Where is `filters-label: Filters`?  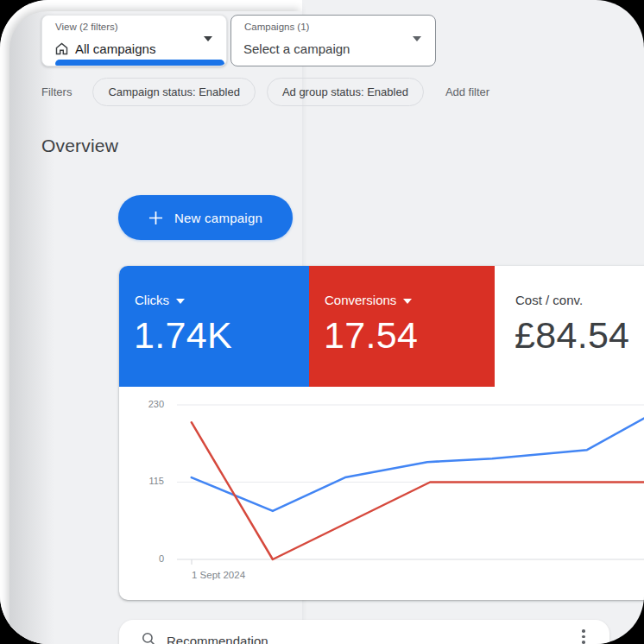 filters-label: Filters is located at coordinates (57, 92).